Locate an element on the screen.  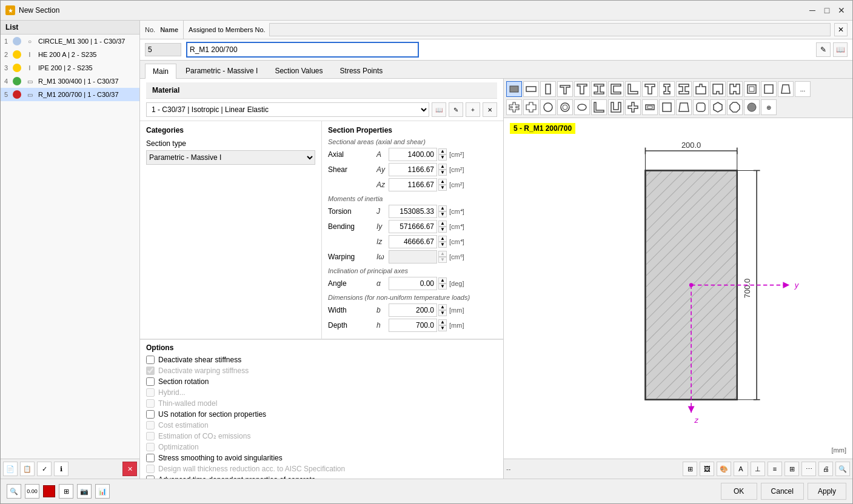
angle-down: ▼ is located at coordinates (443, 287).